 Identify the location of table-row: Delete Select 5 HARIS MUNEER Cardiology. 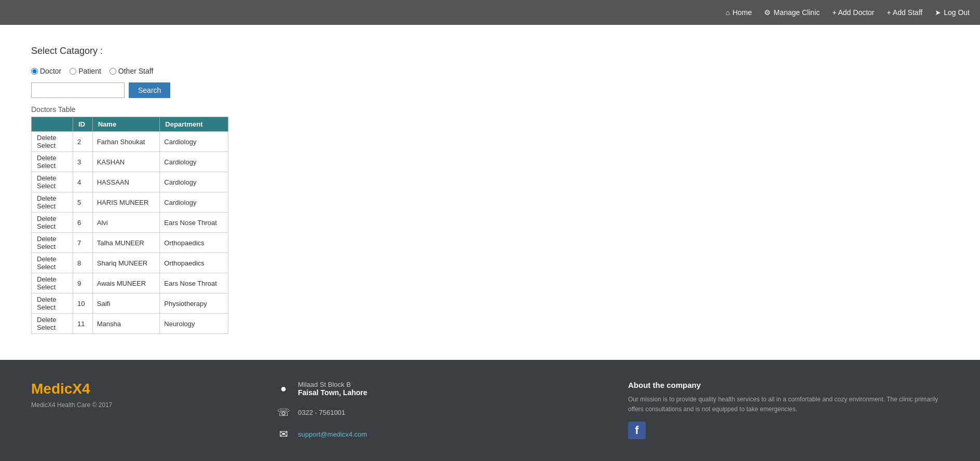
(130, 202).